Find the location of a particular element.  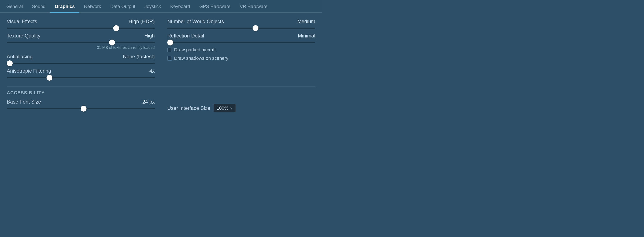

world-objects-value: Medium is located at coordinates (306, 22).